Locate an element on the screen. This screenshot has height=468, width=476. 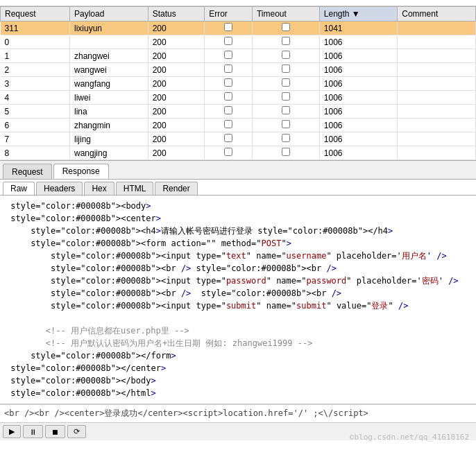
table-row: 6zhangmin2001006 is located at coordinates (239, 125).